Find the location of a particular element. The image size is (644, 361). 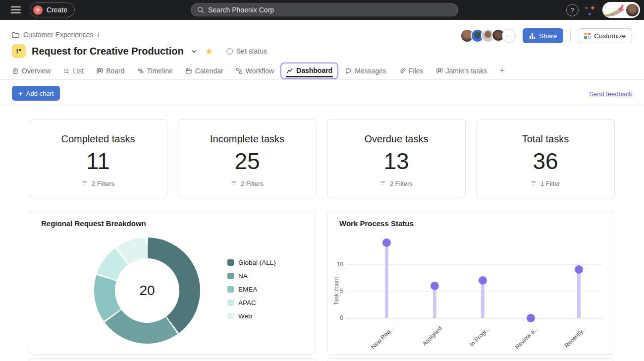

stat-card-title: Total tasks is located at coordinates (545, 139).